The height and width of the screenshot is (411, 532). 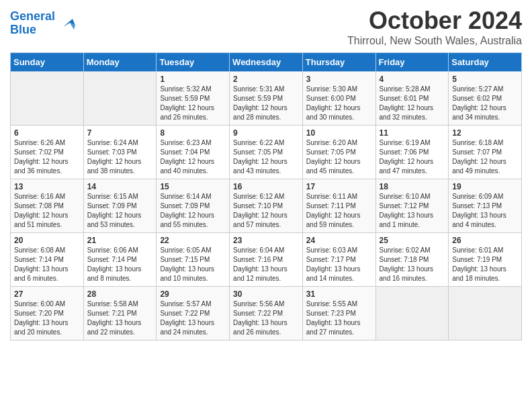 I want to click on calendar-cell: 4Sunrise: 5:28 AM Sunset: 6:01 PM Daylig…, so click(x=412, y=99).